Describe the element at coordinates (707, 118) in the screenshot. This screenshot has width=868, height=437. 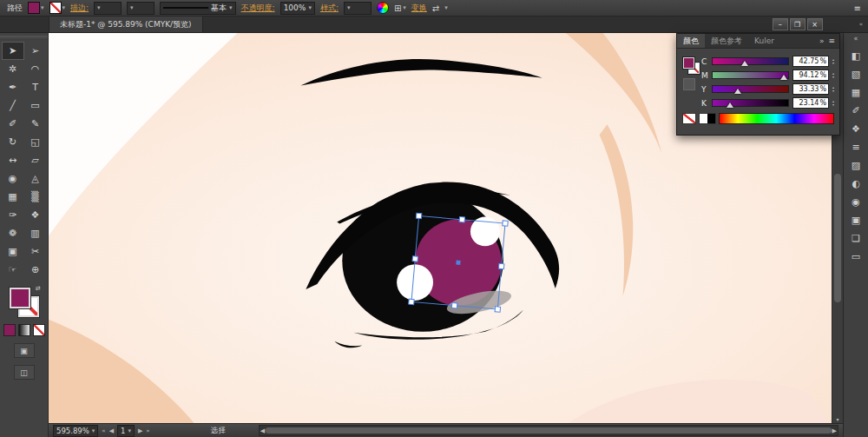
I see `white-black-swatch` at that location.